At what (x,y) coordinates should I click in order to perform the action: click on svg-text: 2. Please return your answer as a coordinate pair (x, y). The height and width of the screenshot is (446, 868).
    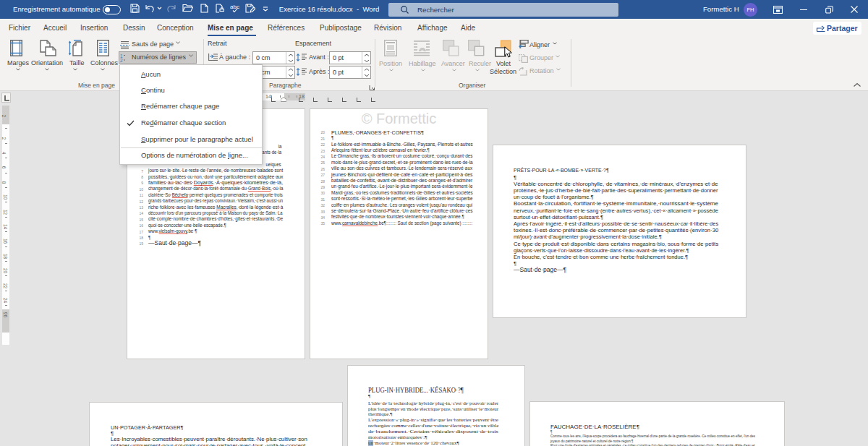
    Looking at the image, I should click on (122, 60).